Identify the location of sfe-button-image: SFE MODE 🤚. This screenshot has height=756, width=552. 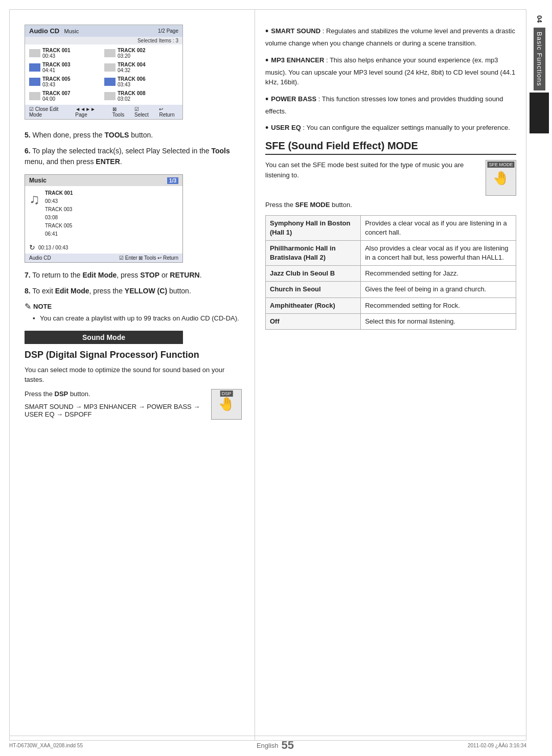
(501, 178).